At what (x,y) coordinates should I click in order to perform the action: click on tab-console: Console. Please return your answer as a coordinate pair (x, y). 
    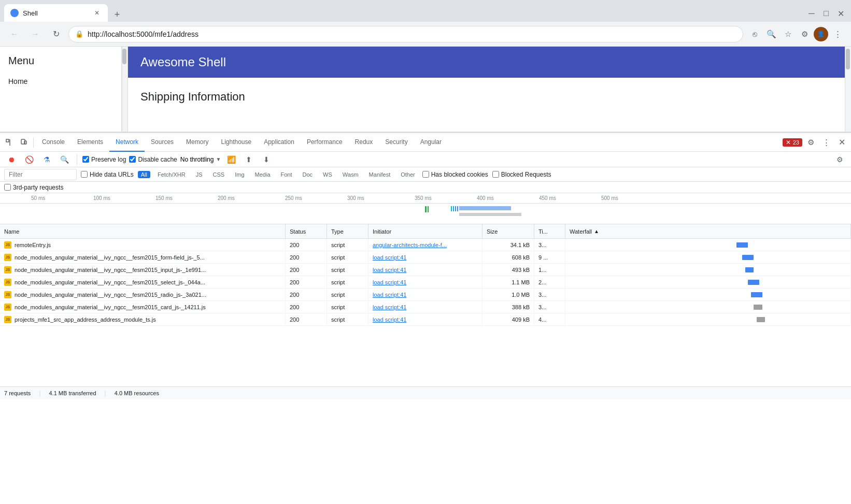
    Looking at the image, I should click on (53, 142).